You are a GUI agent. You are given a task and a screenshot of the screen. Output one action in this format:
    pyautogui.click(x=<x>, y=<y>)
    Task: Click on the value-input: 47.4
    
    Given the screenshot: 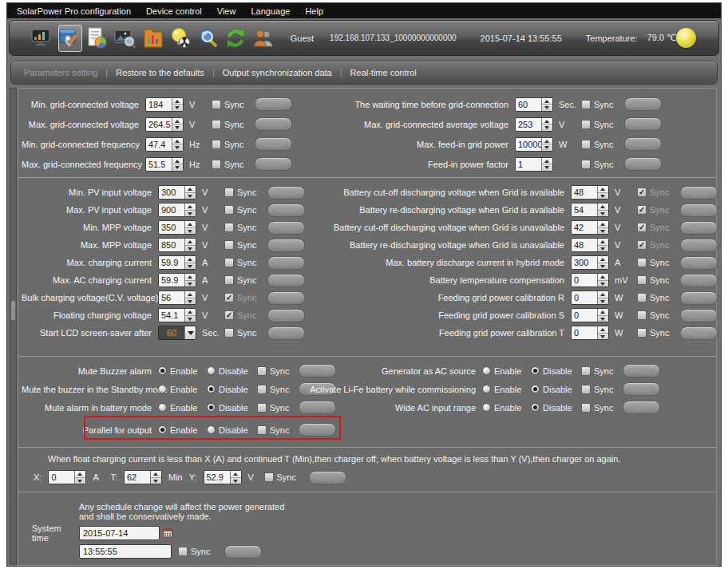 What is the action you would take?
    pyautogui.click(x=164, y=144)
    